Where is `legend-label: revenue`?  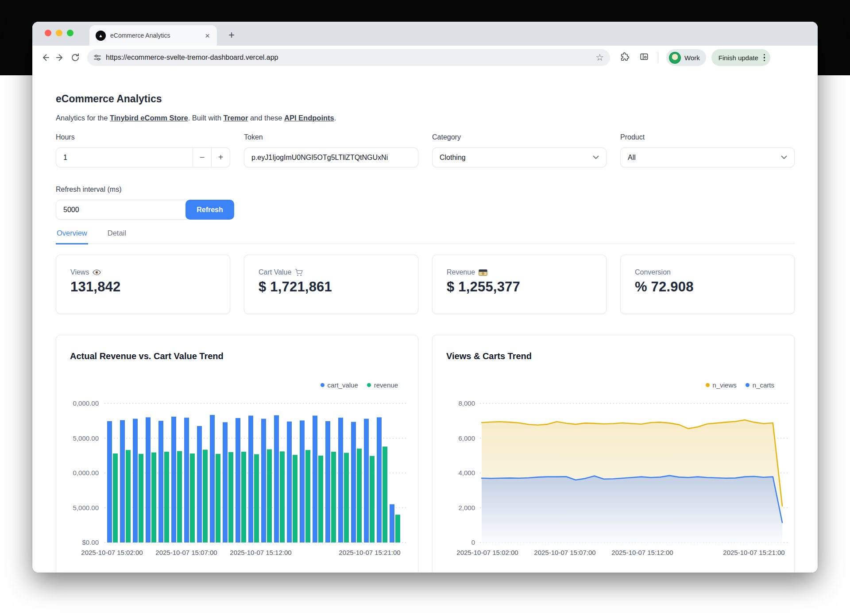
legend-label: revenue is located at coordinates (386, 385).